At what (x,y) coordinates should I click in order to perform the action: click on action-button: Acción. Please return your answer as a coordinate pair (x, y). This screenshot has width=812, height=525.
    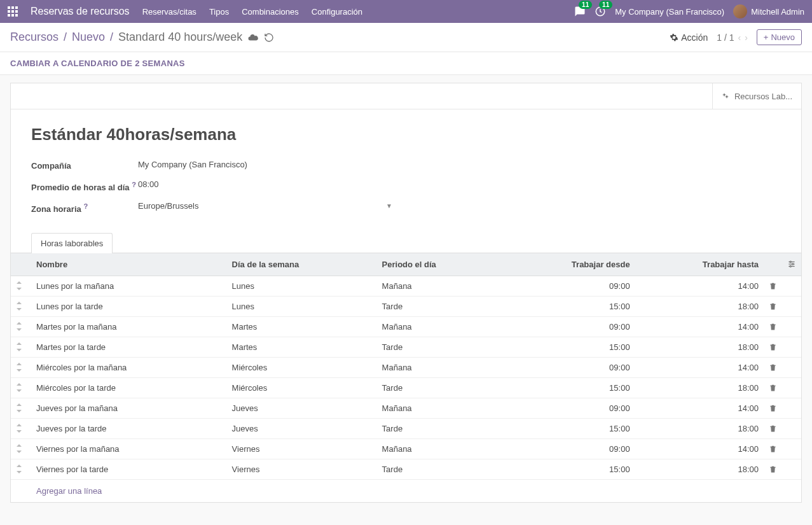
    Looking at the image, I should click on (689, 38).